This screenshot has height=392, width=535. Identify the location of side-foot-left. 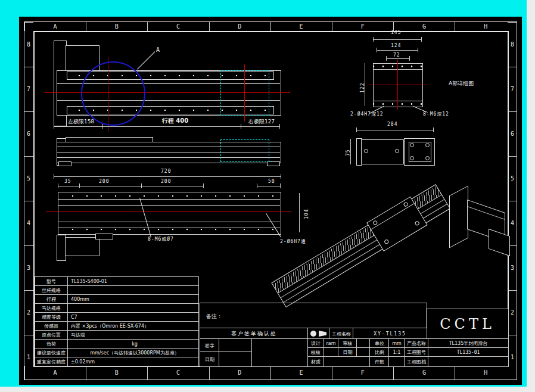
(65, 164).